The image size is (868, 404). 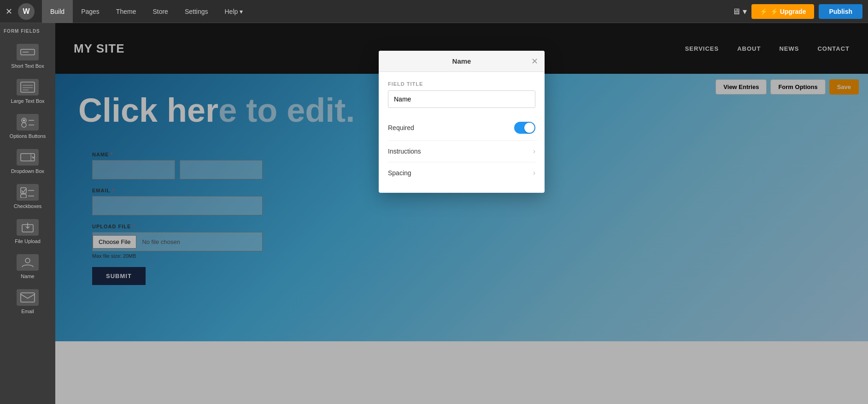 I want to click on modal-header: Name ✕, so click(x=462, y=61).